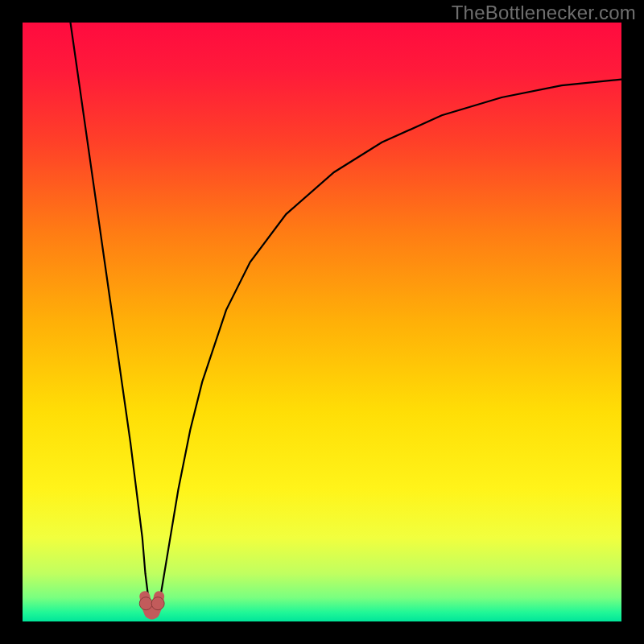 The height and width of the screenshot is (644, 644). Describe the element at coordinates (158, 604) in the screenshot. I see `valley-right-marker` at that location.